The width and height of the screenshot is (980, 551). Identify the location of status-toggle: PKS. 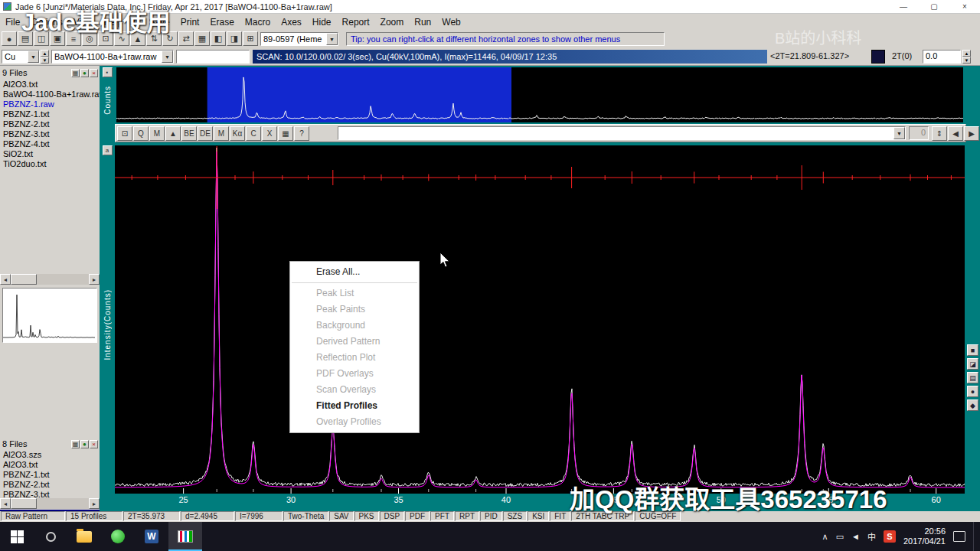
(367, 516).